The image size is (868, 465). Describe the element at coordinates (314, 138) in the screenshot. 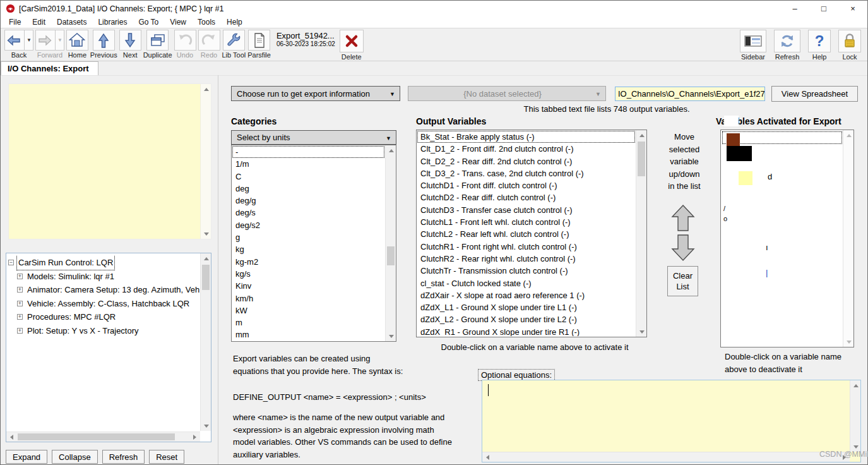

I see `select-by-units-dropdown: Select by units ▼` at that location.